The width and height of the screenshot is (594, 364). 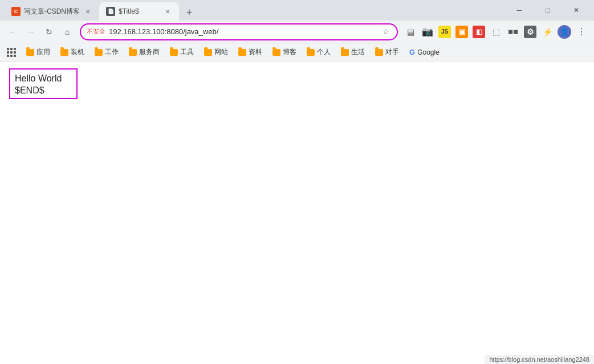 I want to click on bookmark-apps: 应用, so click(x=38, y=52).